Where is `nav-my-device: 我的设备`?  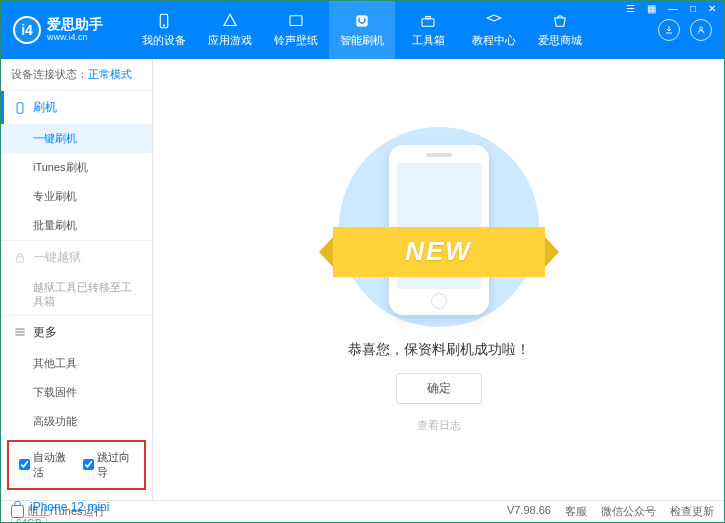 nav-my-device: 我的设备 is located at coordinates (164, 30).